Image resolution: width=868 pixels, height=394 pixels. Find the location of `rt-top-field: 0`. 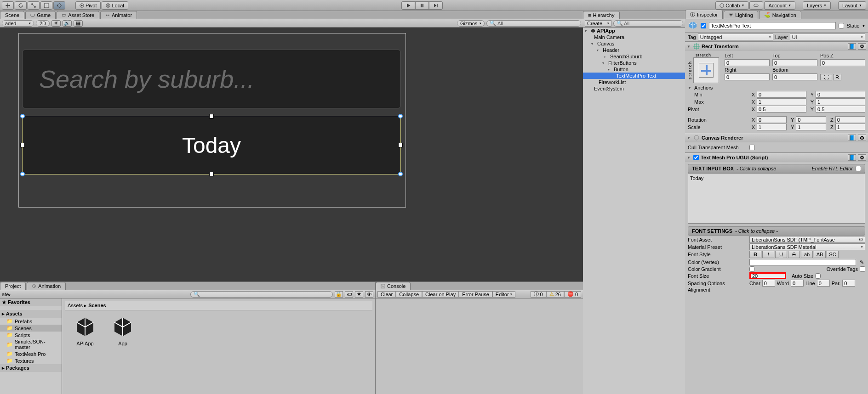

rt-top-field: 0 is located at coordinates (795, 62).